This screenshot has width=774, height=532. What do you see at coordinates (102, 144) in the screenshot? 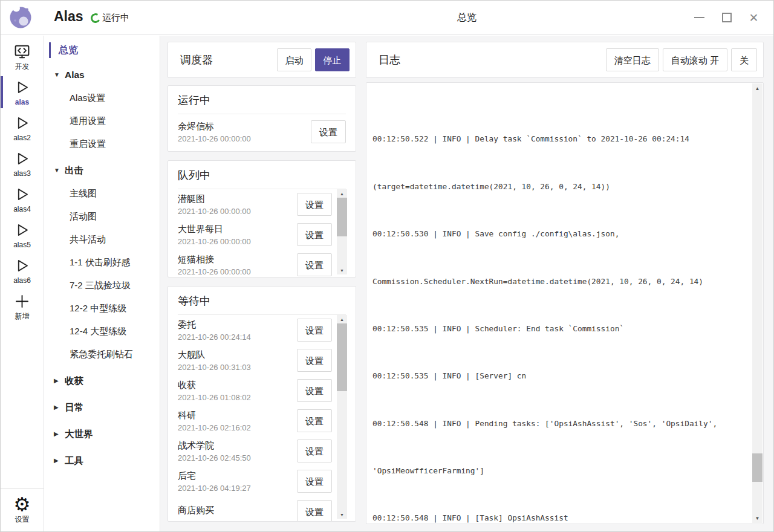
I see `nav-item: 重启设置` at bounding box center [102, 144].